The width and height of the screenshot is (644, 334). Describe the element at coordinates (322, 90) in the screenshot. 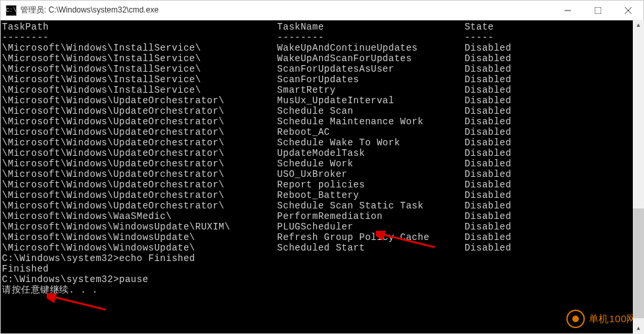

I see `terminal-line: \Microsoft\Windows\InstallService\ Smart…` at that location.